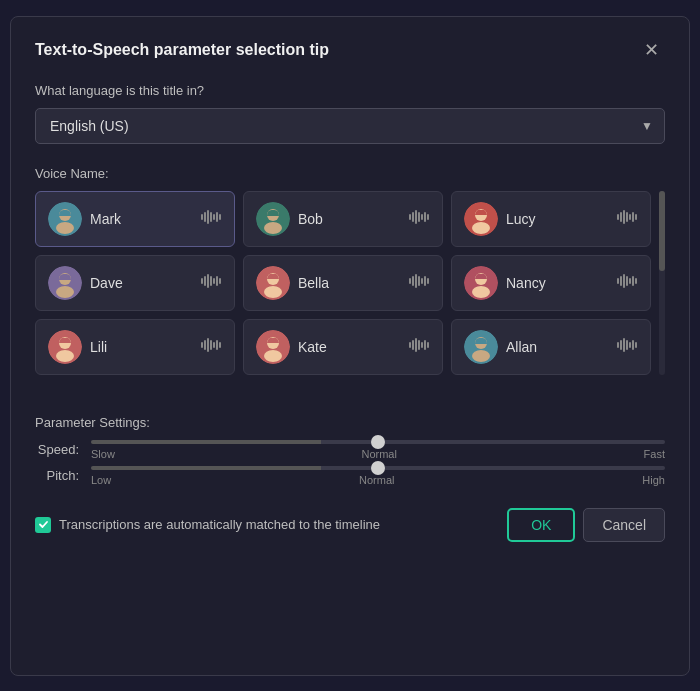 Image resolution: width=700 pixels, height=691 pixels. Describe the element at coordinates (350, 126) in the screenshot. I see `language-select: English (US)English (UK)SpanishFrenchGer…` at that location.